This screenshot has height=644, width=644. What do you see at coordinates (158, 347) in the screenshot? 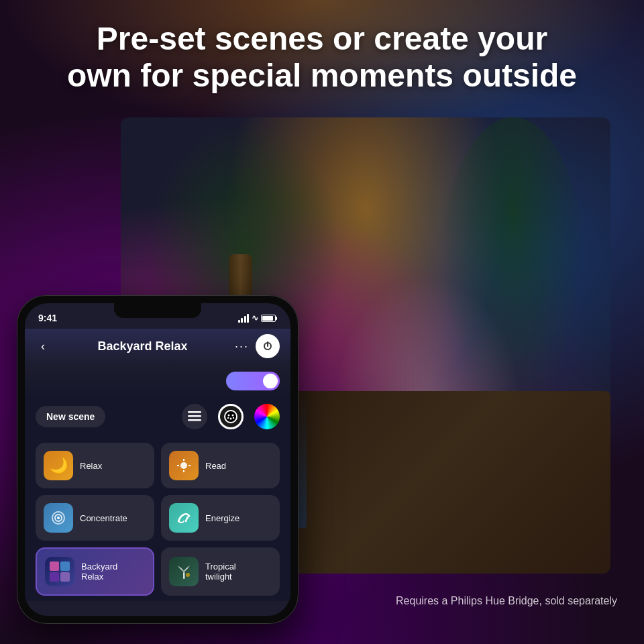
I see `nav-header: ‹ Backyard Relax ···` at bounding box center [158, 347].